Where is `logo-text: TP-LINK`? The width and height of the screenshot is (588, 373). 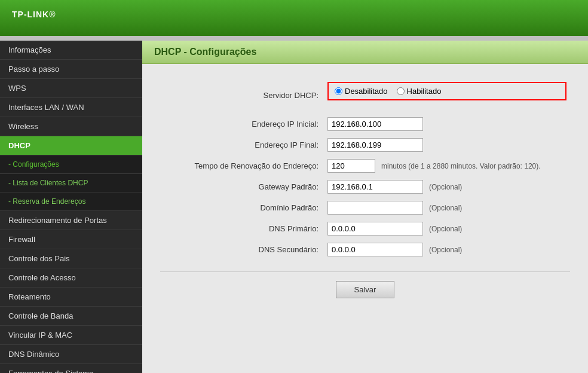
logo-text: TP-LINK is located at coordinates (30, 14).